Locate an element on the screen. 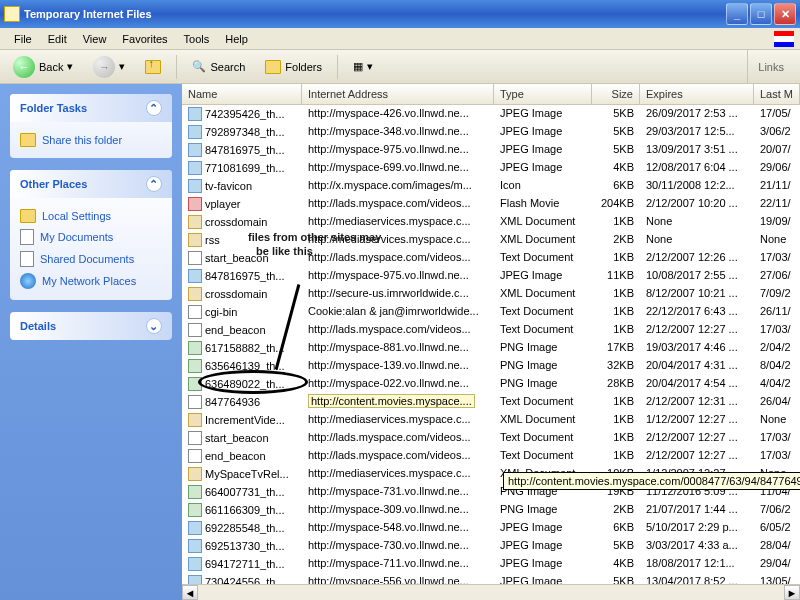 This screenshot has height=600, width=800. file-address: http://myspace-881.vo.llnwd.ne... is located at coordinates (398, 348).